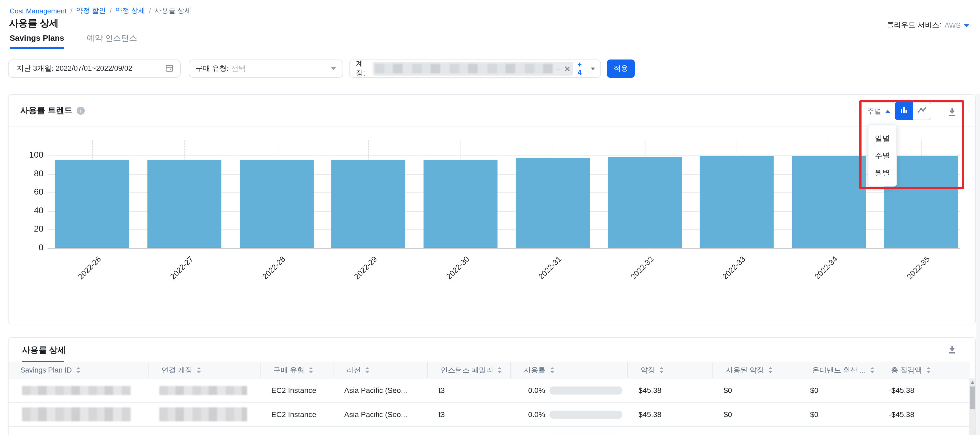 This screenshot has width=980, height=435. I want to click on column-header-4: 리전, so click(381, 370).